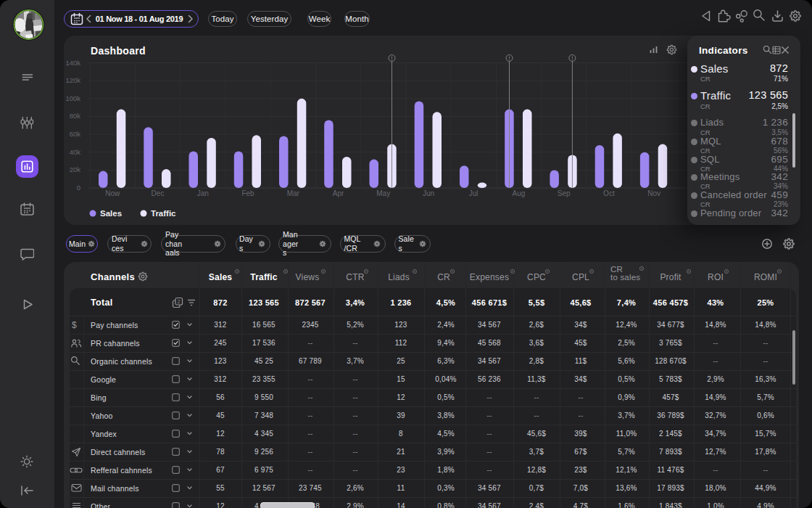 The image size is (812, 508). I want to click on svg-text: Mar, so click(294, 193).